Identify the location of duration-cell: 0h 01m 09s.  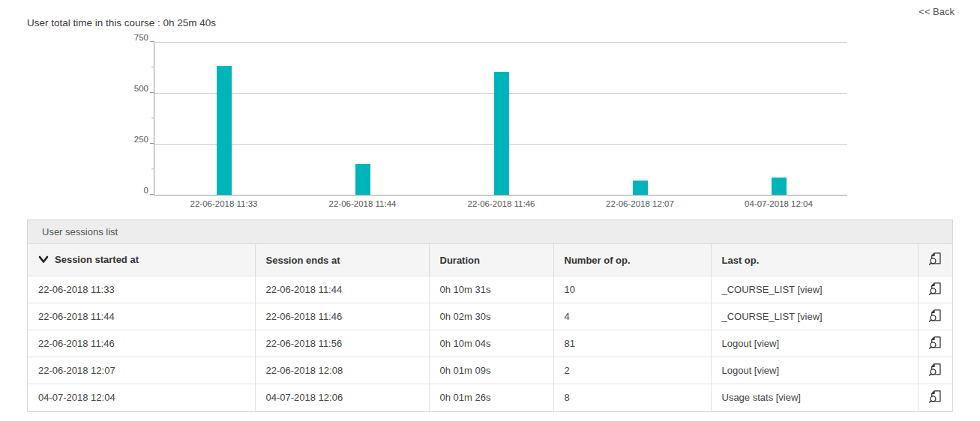
(491, 371).